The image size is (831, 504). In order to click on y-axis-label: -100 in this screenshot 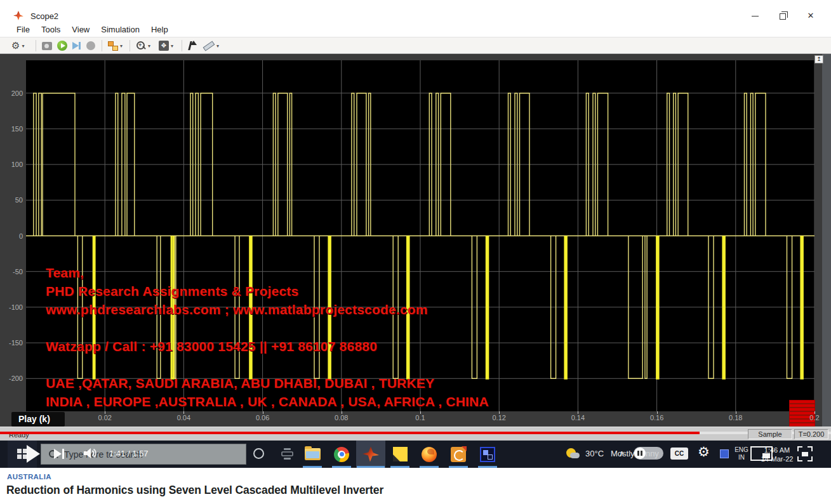, I will do `click(11, 307)`.